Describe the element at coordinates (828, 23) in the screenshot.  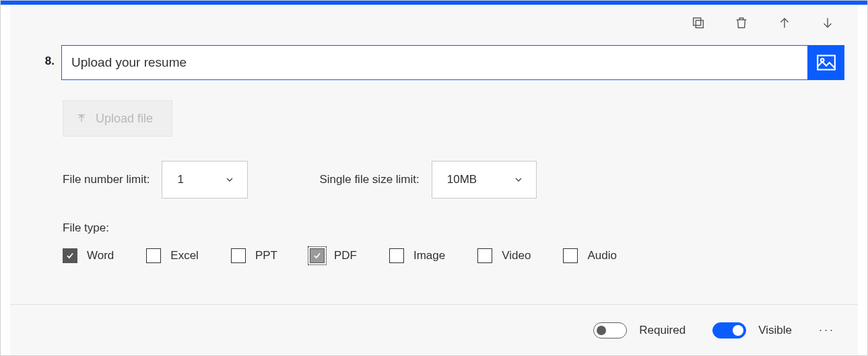
I see `arrow-down-icon` at that location.